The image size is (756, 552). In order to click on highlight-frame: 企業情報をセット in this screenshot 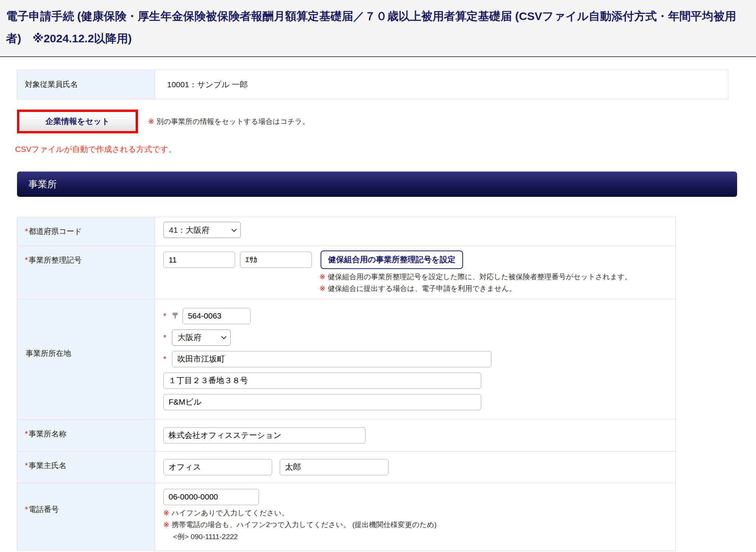, I will do `click(77, 122)`.